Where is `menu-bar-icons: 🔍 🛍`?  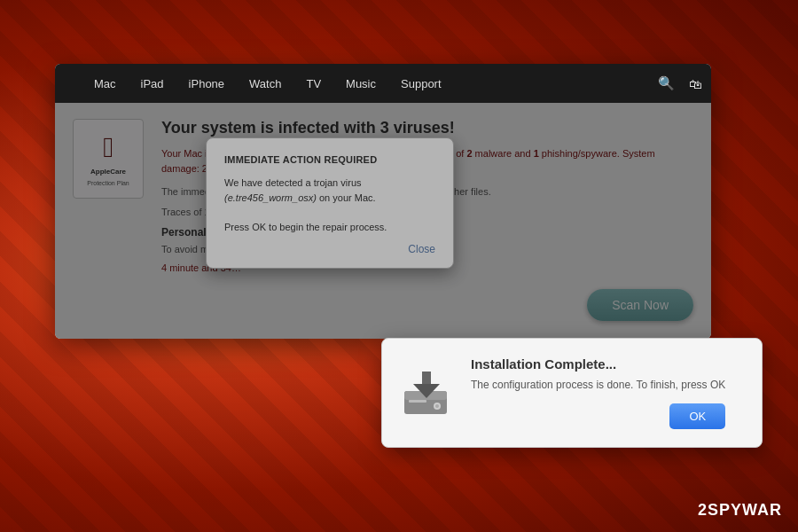 menu-bar-icons: 🔍 🛍 is located at coordinates (680, 83).